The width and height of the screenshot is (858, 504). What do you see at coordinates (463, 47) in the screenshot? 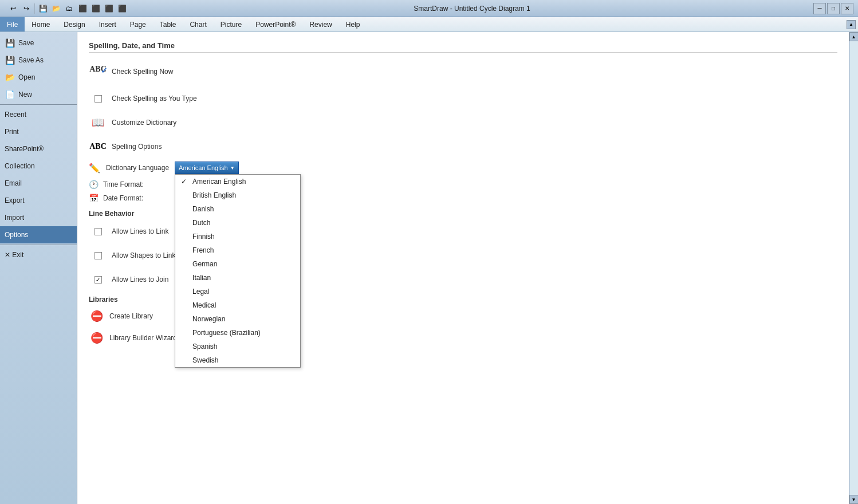
I see `section-title-spelling: Spelling, Date, and Time` at bounding box center [463, 47].